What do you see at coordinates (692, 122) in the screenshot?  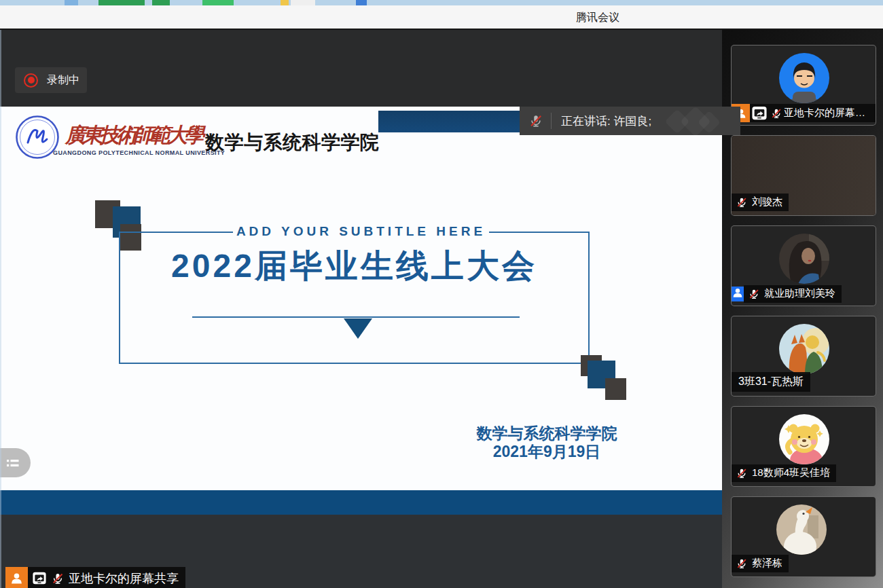 I see `meeting-watermark-icon` at bounding box center [692, 122].